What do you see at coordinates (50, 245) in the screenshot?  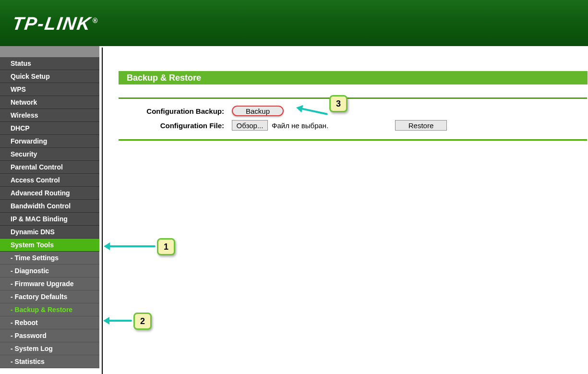 I see `sidebar-item-system-tools: System Tools` at bounding box center [50, 245].